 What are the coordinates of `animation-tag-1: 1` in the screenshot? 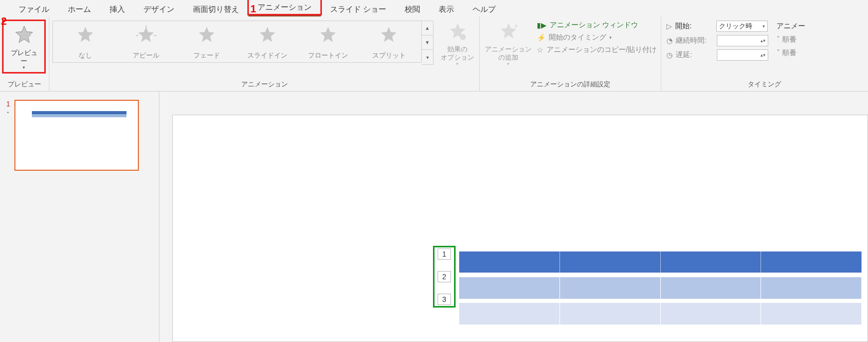 It's located at (444, 254).